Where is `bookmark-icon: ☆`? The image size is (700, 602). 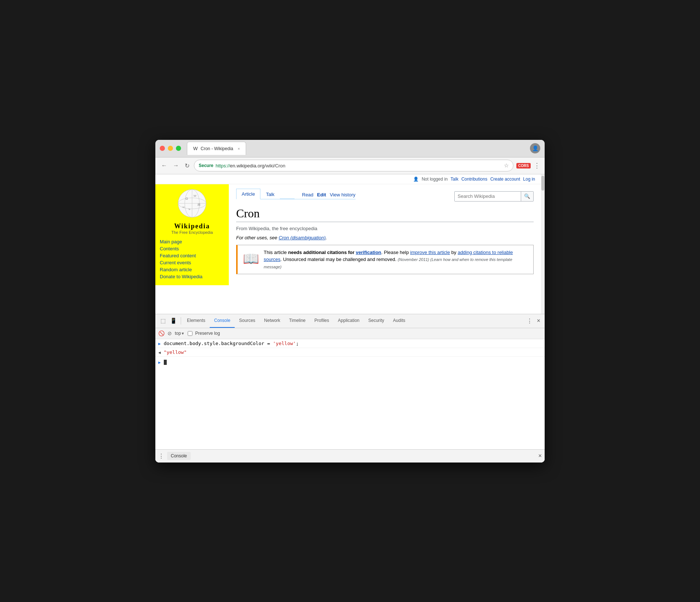 bookmark-icon: ☆ is located at coordinates (506, 166).